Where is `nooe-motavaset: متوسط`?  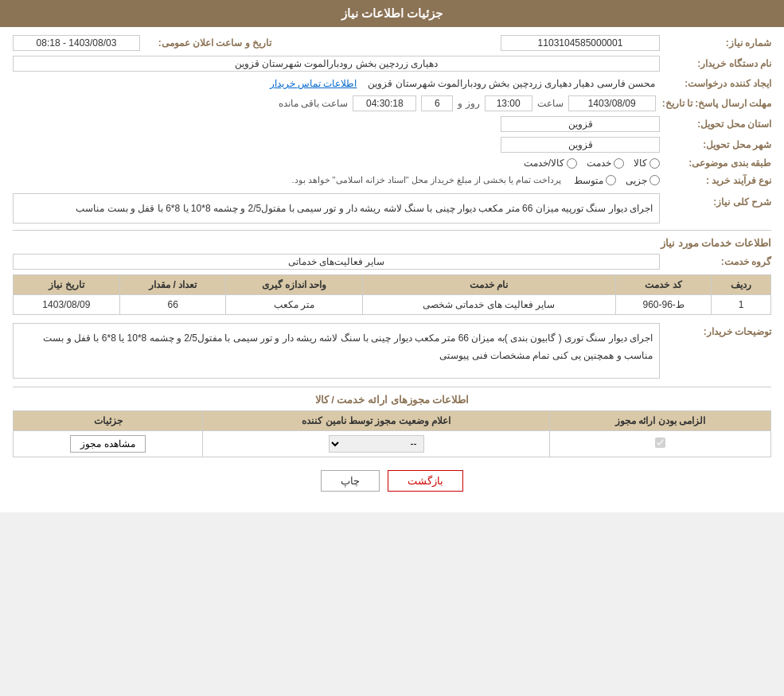
nooe-motavaset: متوسط is located at coordinates (595, 181).